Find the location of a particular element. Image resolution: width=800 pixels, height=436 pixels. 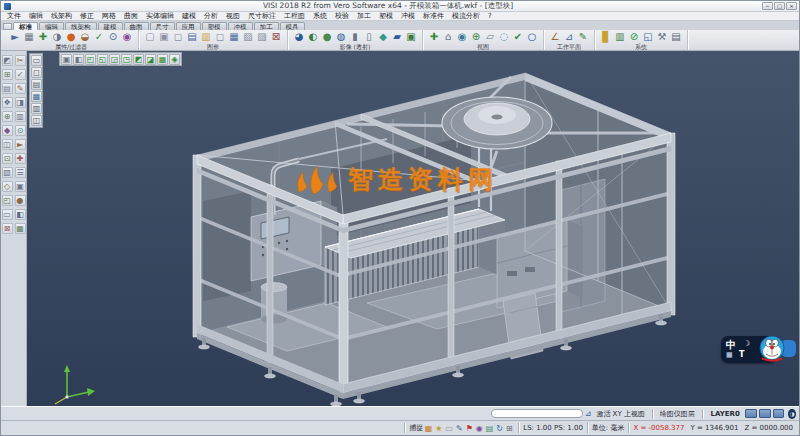

menu-item-4: 网格 is located at coordinates (109, 16).